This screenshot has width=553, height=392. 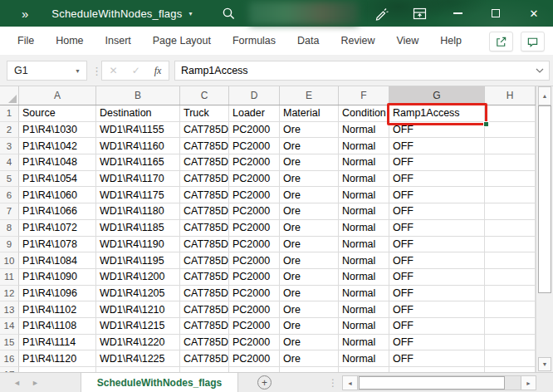 What do you see at coordinates (58, 114) in the screenshot?
I see `cell-A1: Source` at bounding box center [58, 114].